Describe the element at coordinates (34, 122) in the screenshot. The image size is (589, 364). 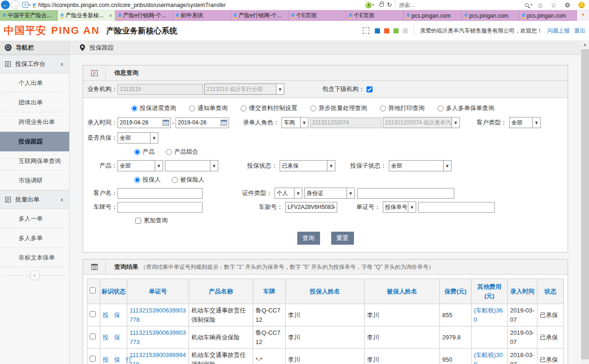
I see `sidebar-item-crossborder-issue: 跨境业务出单` at that location.